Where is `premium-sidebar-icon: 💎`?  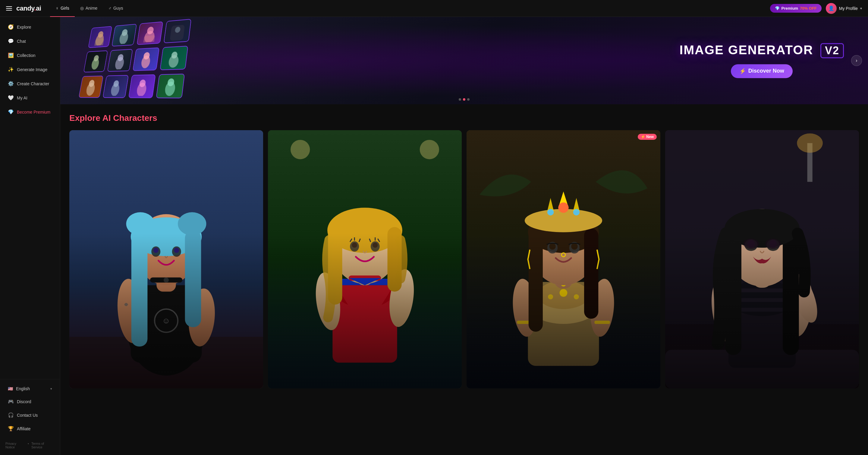
premium-sidebar-icon: 💎 is located at coordinates (11, 112).